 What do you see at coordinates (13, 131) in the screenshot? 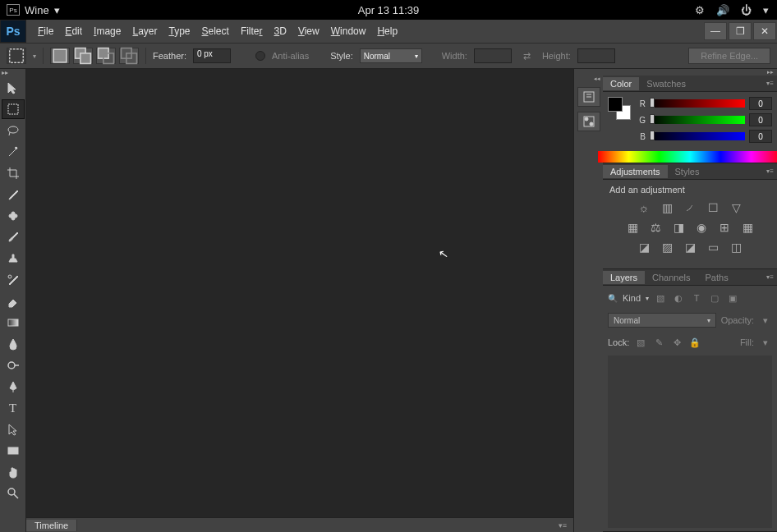
I see `lasso-tool` at bounding box center [13, 131].